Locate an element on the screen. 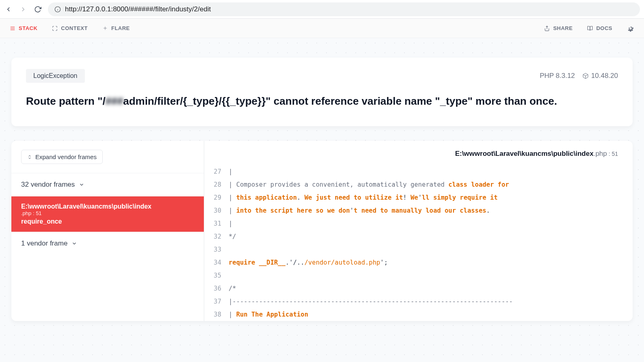 The image size is (644, 362). gear-icon is located at coordinates (631, 28).